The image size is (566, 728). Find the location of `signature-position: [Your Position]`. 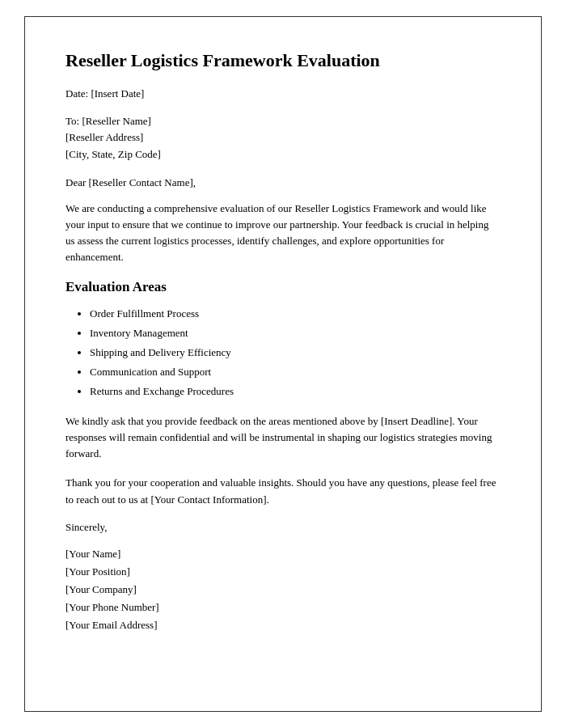

signature-position: [Your Position] is located at coordinates (283, 572).